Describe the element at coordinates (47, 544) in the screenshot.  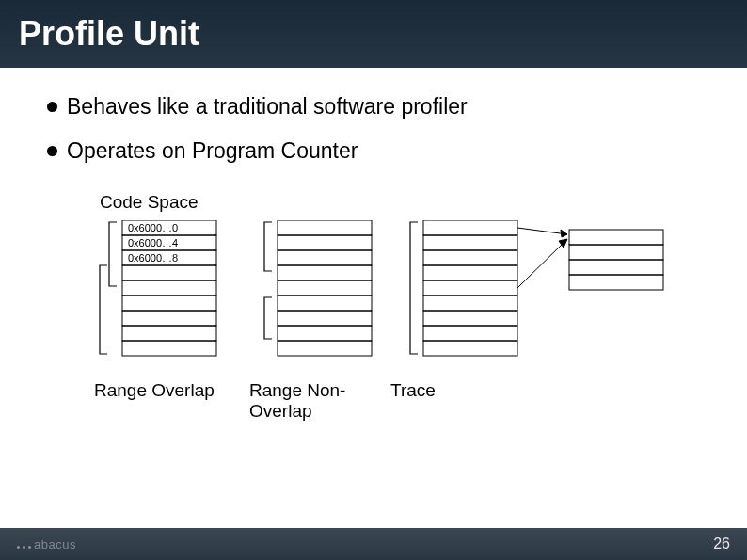
I see `logo: abacus` at that location.